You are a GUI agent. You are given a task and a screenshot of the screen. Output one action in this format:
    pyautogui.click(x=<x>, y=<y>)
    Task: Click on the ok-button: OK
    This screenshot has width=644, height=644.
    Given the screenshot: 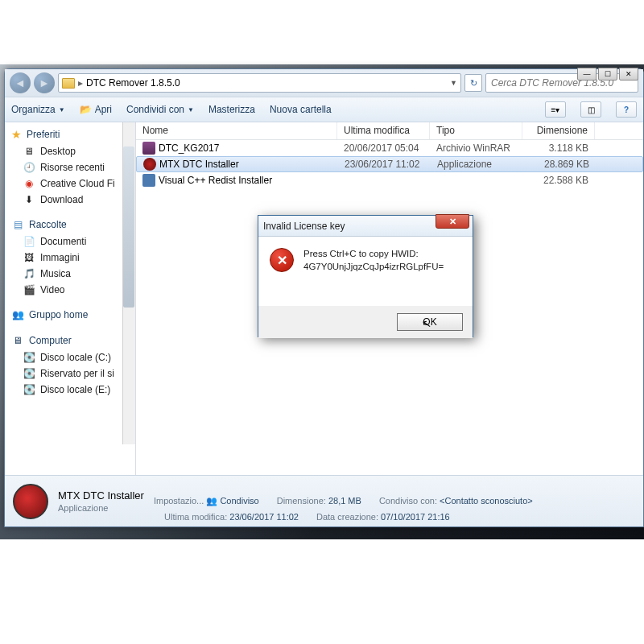 What is the action you would take?
    pyautogui.click(x=430, y=322)
    